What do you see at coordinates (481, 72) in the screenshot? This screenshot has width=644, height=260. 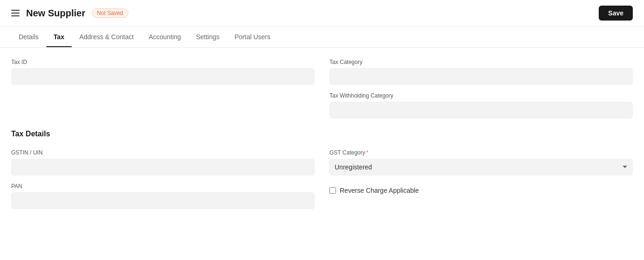 I see `tax-category-group: Tax Category` at bounding box center [481, 72].